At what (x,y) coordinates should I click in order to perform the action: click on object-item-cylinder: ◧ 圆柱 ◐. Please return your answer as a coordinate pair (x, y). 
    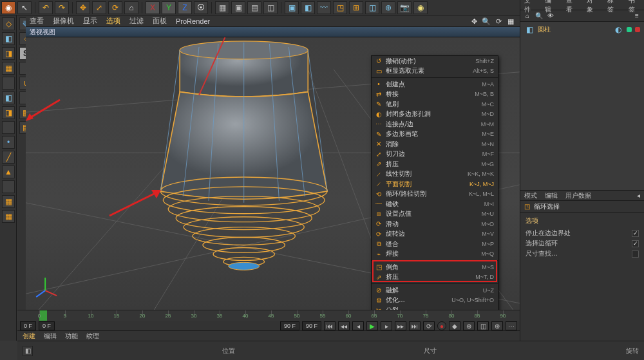
    Looking at the image, I should click on (582, 30).